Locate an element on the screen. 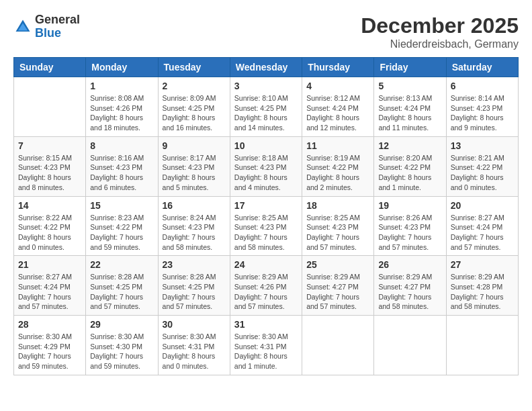  calendar-cell: 2Sunrise: 8:09 AMSunset: 4:25 PMDaylight… is located at coordinates (193, 107).